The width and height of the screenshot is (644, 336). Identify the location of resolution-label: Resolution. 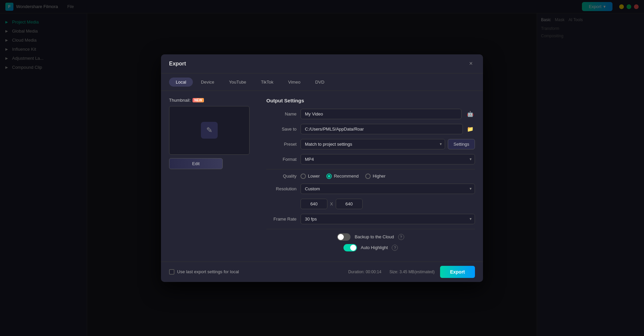
(281, 189).